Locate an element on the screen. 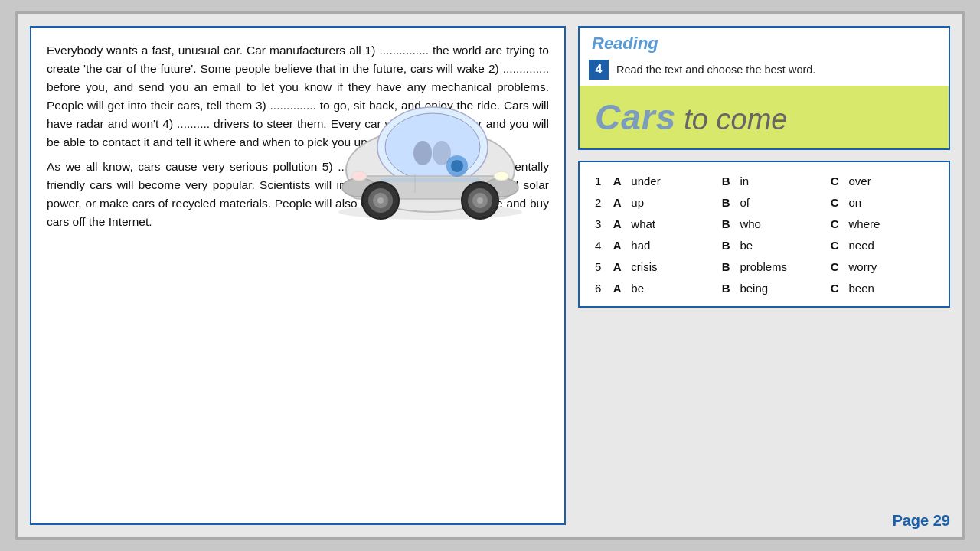 The image size is (980, 551). row-number: 3 is located at coordinates (601, 223).